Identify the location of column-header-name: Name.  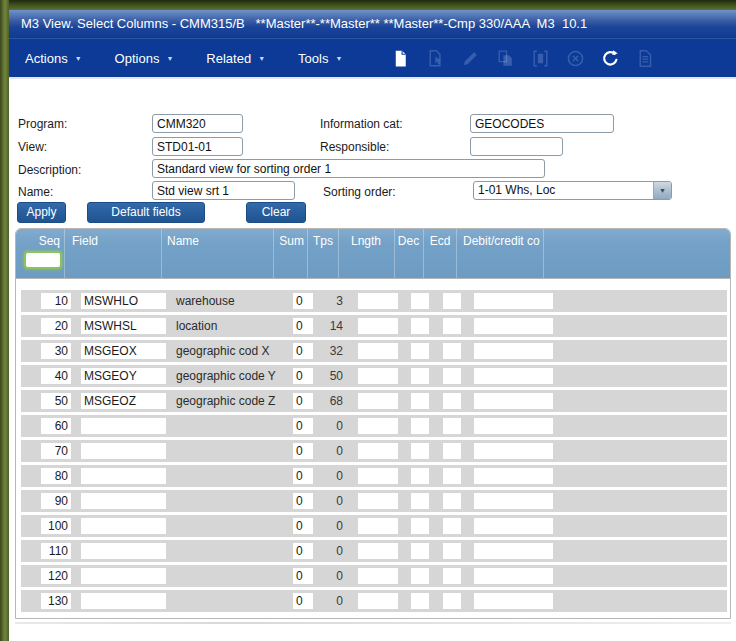
(183, 241).